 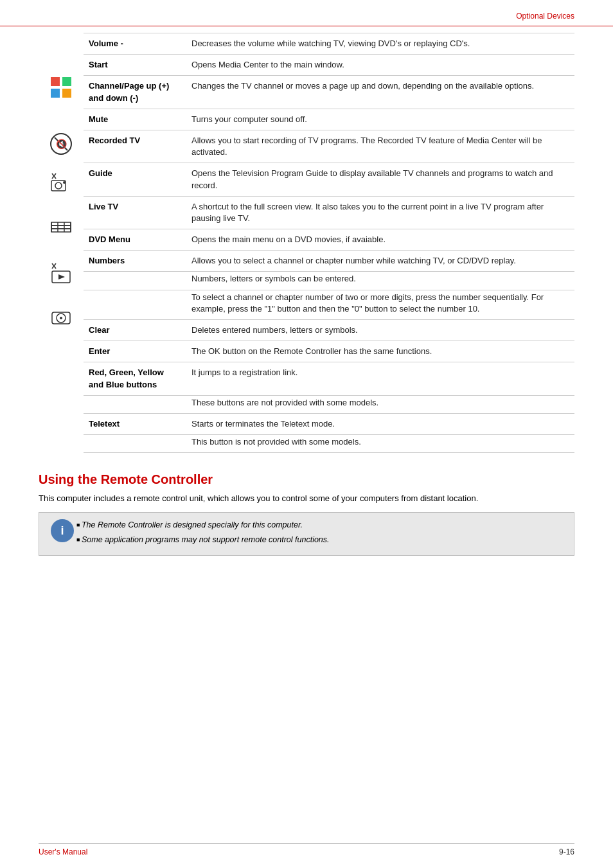 What do you see at coordinates (135, 352) in the screenshot?
I see `feature-label: Enter` at bounding box center [135, 352].